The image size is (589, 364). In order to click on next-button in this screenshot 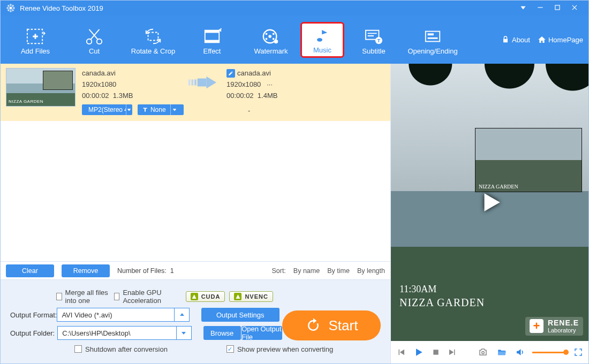, I will do `click(452, 352)`.